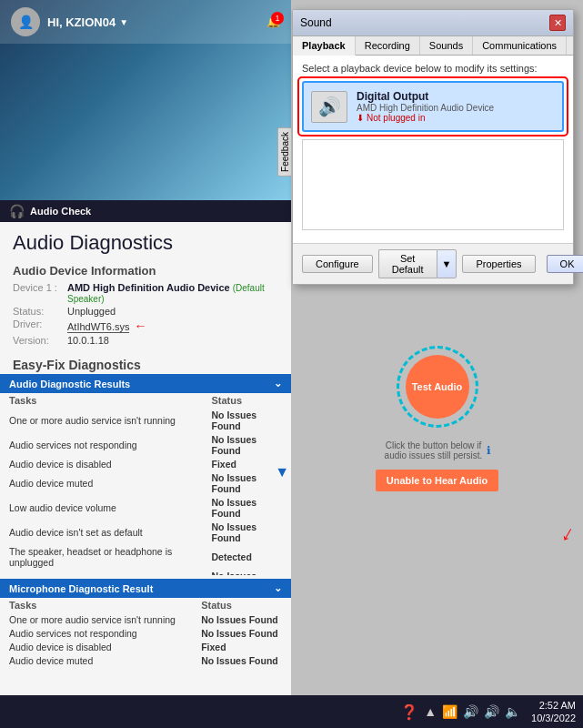  I want to click on red-arrow-annotation-2: ↓, so click(568, 533).